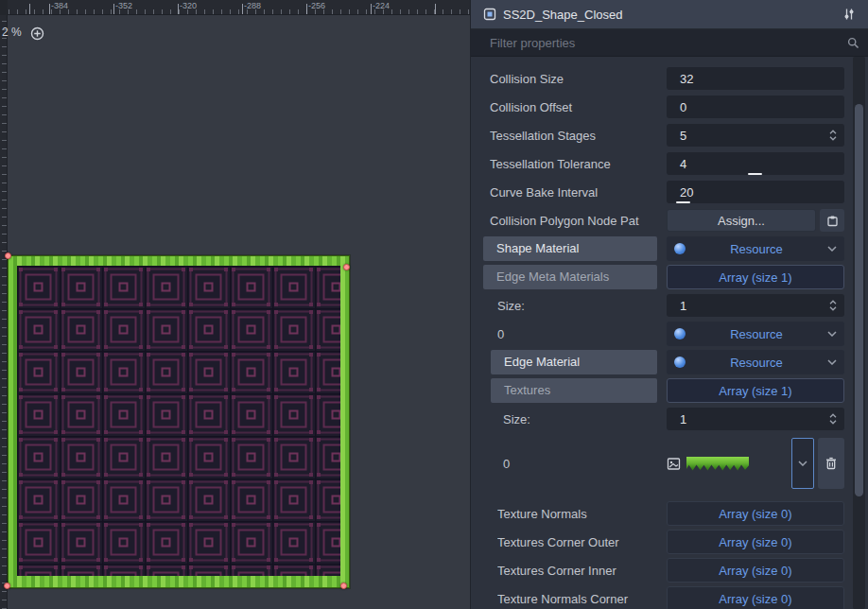  What do you see at coordinates (664, 362) in the screenshot?
I see `property-row-edge-material: Edge Material Resource` at bounding box center [664, 362].